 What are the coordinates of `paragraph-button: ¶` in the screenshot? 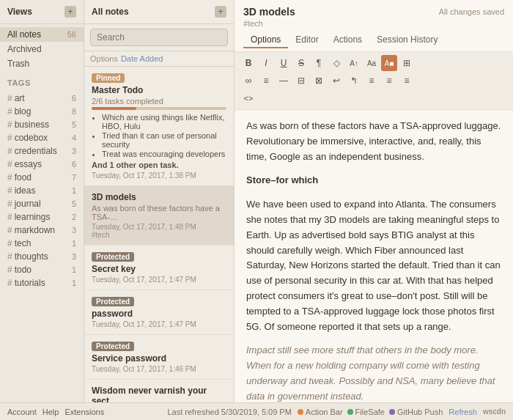 It's located at (319, 63).